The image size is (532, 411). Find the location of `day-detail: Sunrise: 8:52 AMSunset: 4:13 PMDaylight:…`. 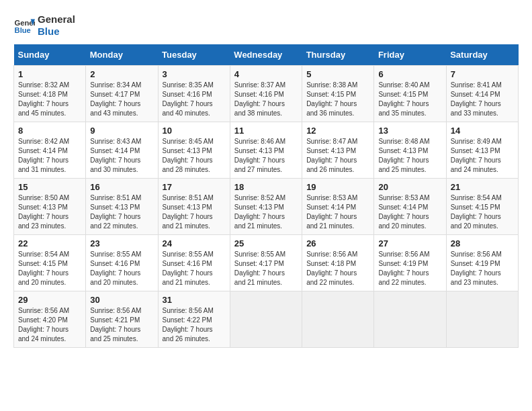

day-detail: Sunrise: 8:52 AMSunset: 4:13 PMDaylight:… is located at coordinates (260, 212).